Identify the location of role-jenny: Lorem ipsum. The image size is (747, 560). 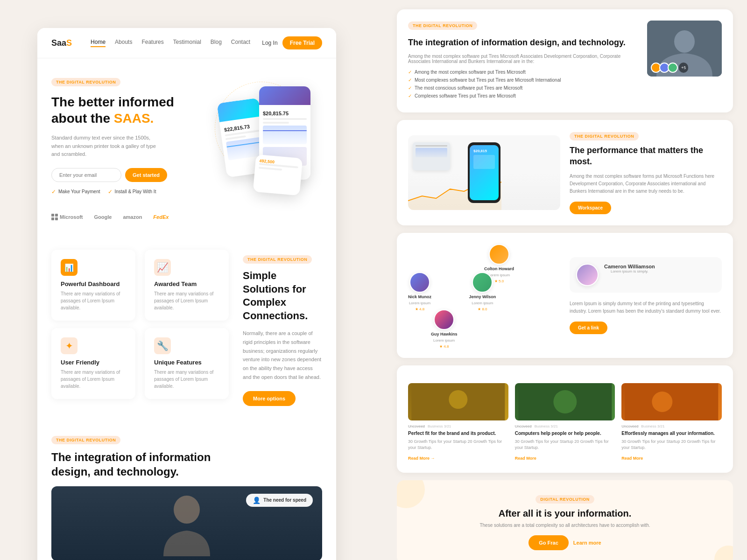
(482, 303).